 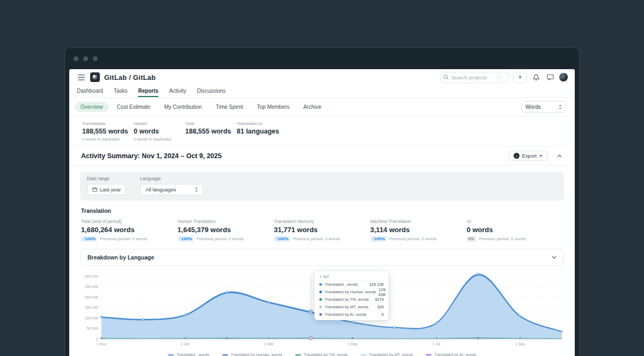 I want to click on tooltip-series-value: 129 230, so click(x=377, y=284).